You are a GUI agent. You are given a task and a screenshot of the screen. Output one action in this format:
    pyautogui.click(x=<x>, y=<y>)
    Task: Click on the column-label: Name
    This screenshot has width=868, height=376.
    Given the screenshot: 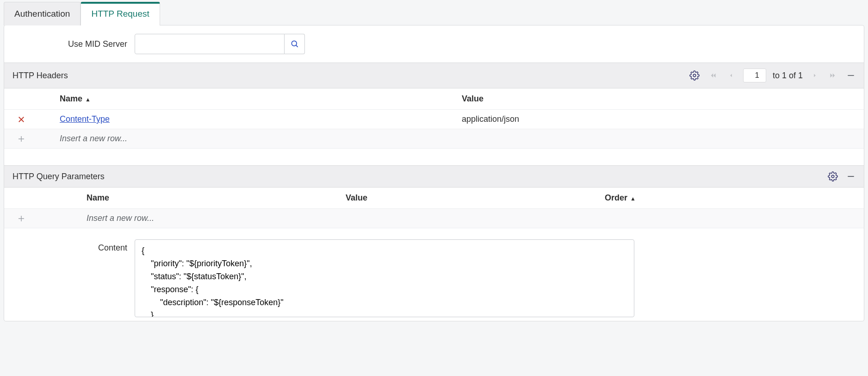 What is the action you would take?
    pyautogui.click(x=71, y=99)
    